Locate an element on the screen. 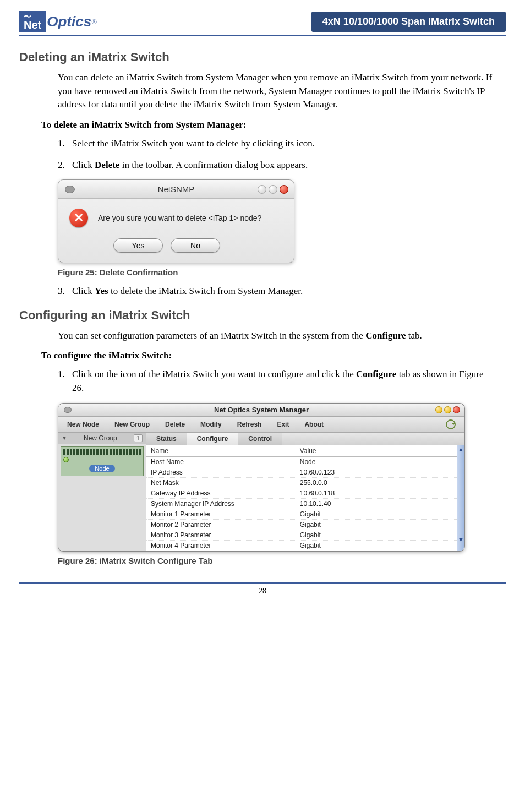 The height and width of the screenshot is (812, 525). deleting-subhead: To delete an iMatrix Switch from System … is located at coordinates (274, 125).